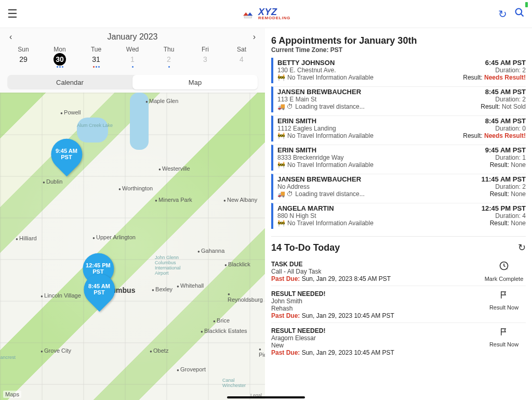 Image resolution: width=532 pixels, height=400 pixels. I want to click on todo-title: 14 To-Do Today, so click(305, 248).